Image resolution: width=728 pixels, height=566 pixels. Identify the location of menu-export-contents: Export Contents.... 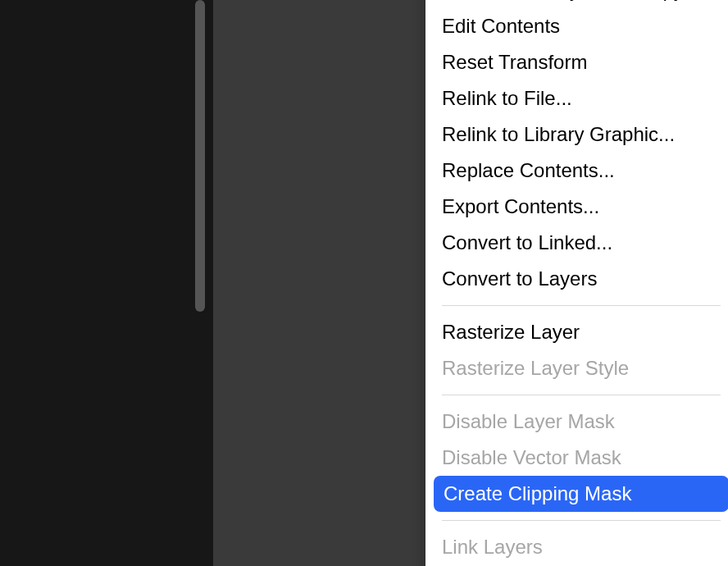
(577, 207).